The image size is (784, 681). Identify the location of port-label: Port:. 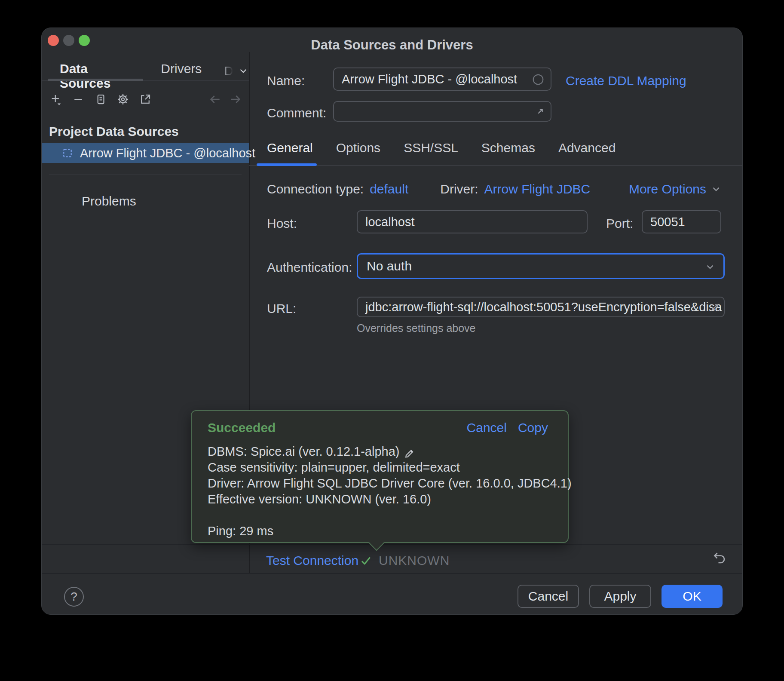
(620, 224).